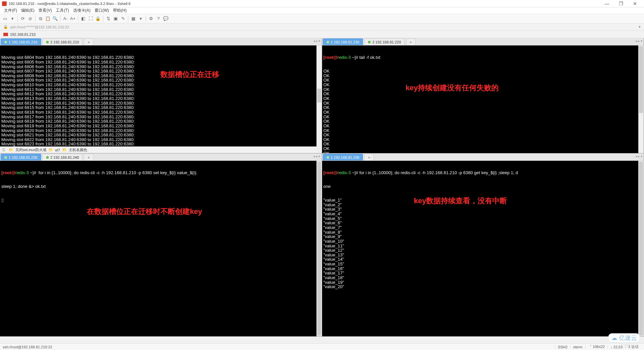  Describe the element at coordinates (66, 19) in the screenshot. I see `font-decrease-icon: A-` at that location.